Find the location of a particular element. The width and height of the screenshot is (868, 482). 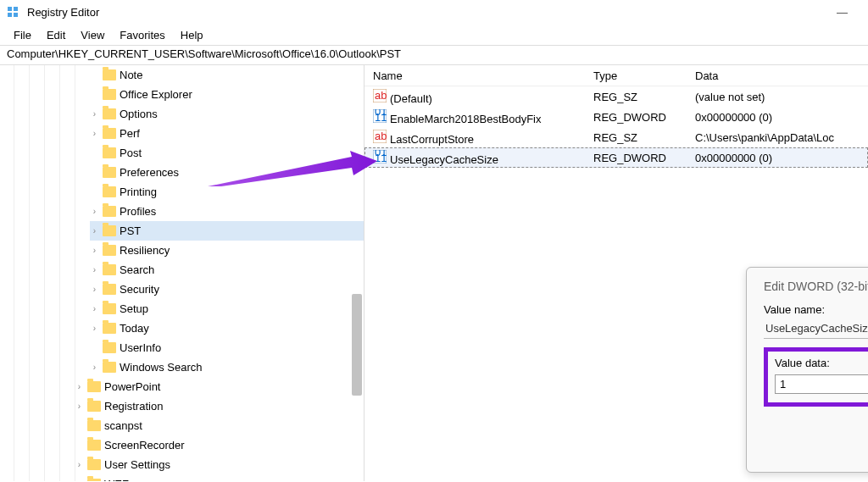

tree-item-label: Windows Search is located at coordinates (161, 368).